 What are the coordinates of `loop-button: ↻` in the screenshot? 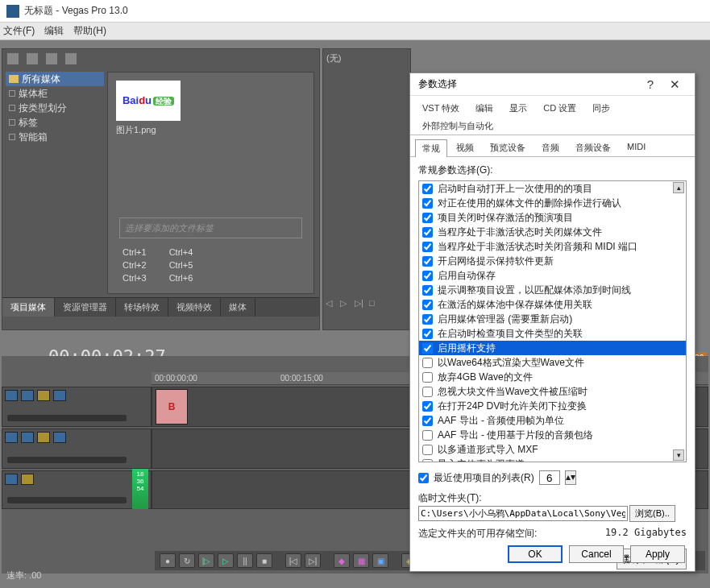 It's located at (187, 561).